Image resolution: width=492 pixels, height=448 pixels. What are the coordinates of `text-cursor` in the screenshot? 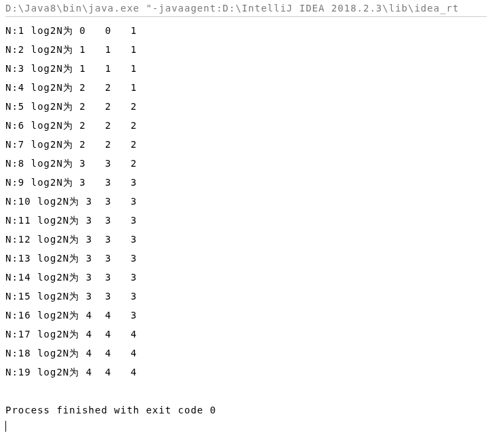 It's located at (5, 426).